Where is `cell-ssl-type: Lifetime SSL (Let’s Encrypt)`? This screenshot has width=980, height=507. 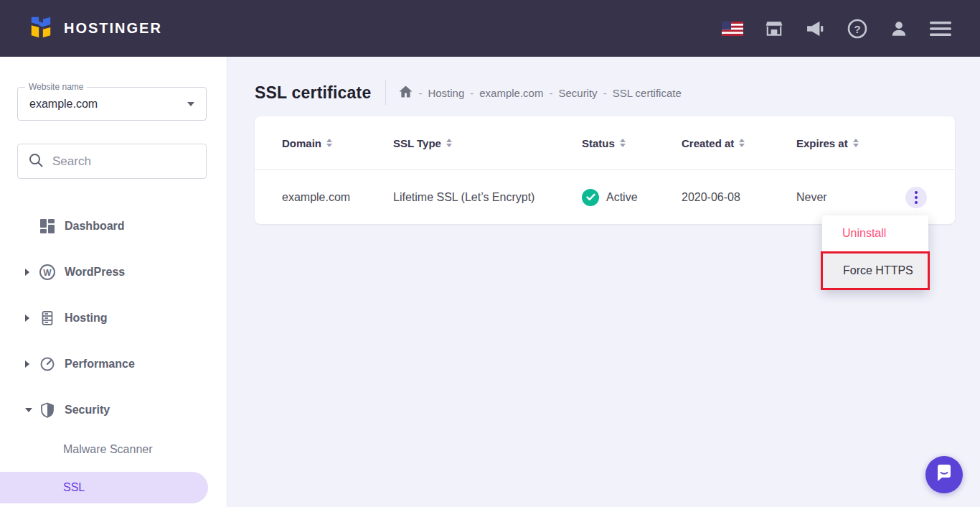
cell-ssl-type: Lifetime SSL (Let’s Encrypt) is located at coordinates (488, 197).